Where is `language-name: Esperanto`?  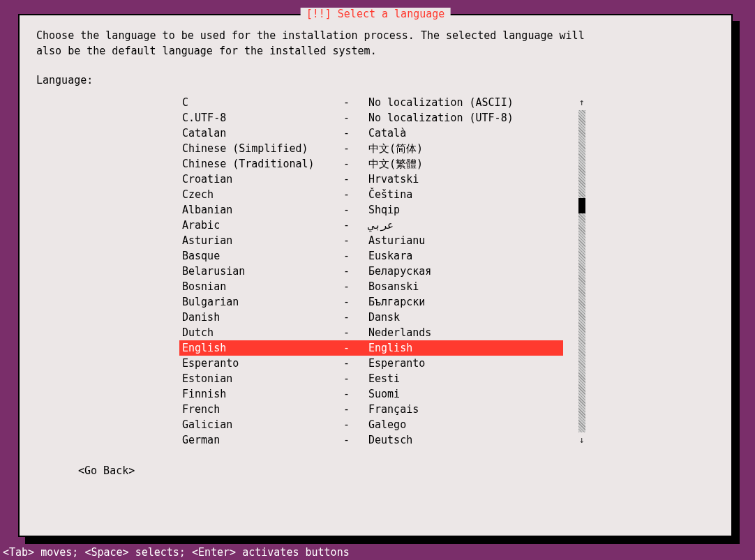 language-name: Esperanto is located at coordinates (261, 363).